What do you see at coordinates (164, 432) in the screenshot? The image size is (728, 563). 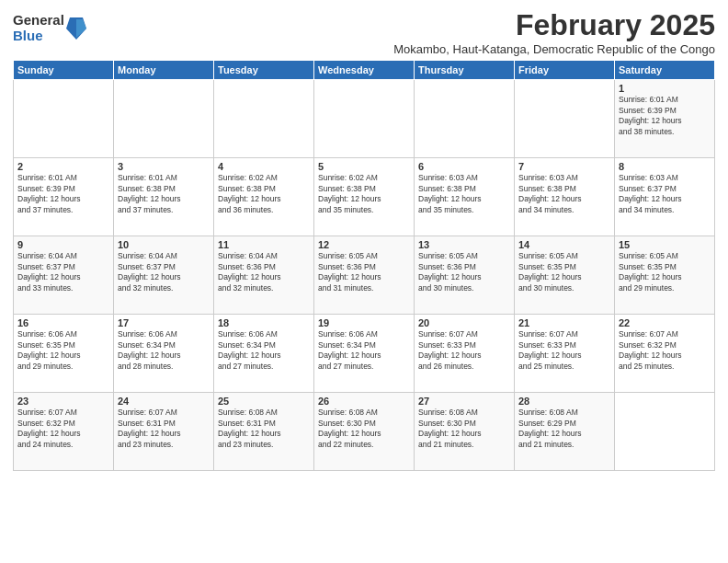 I see `calendar-cell: 24Sunrise: 6:07 AM Sunset: 6:31 PM Dayli…` at bounding box center [164, 432].